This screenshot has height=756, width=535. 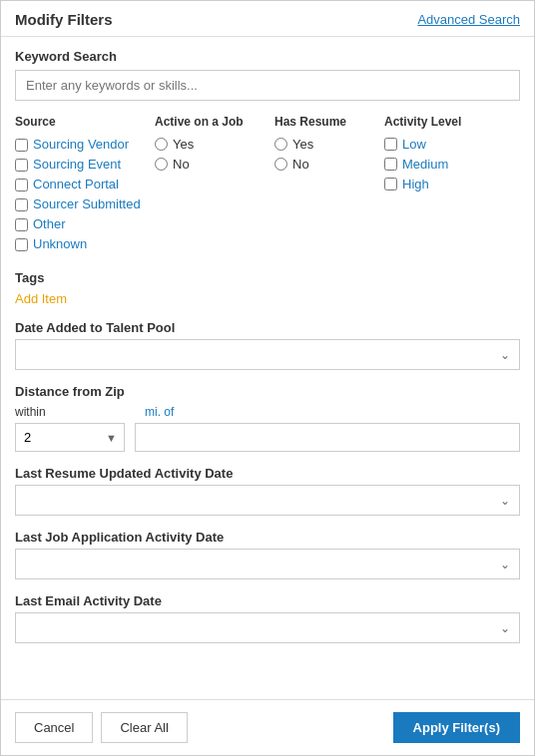 What do you see at coordinates (268, 345) in the screenshot?
I see `date-added-section: Date Added to Talent Pool ⌄` at bounding box center [268, 345].